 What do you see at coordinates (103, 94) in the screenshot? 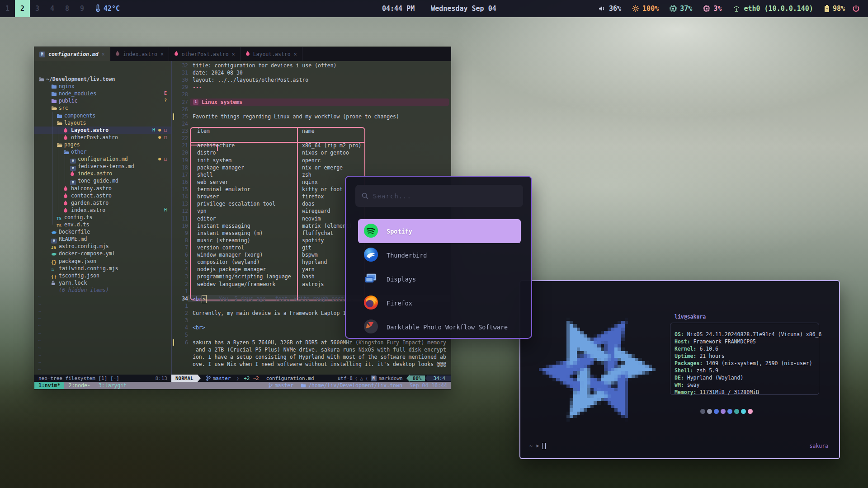
I see `tree-item-nodemodules: node_modulesE` at bounding box center [103, 94].